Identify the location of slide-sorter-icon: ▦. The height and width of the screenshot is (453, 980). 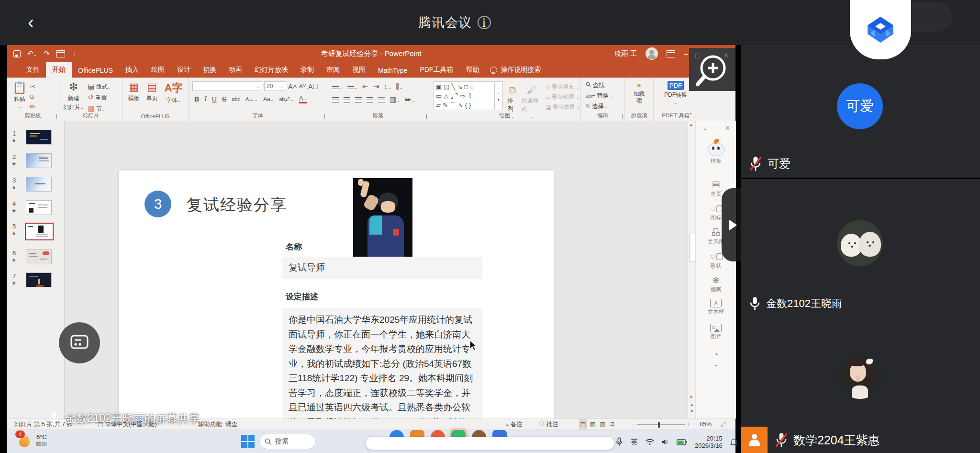
(592, 424).